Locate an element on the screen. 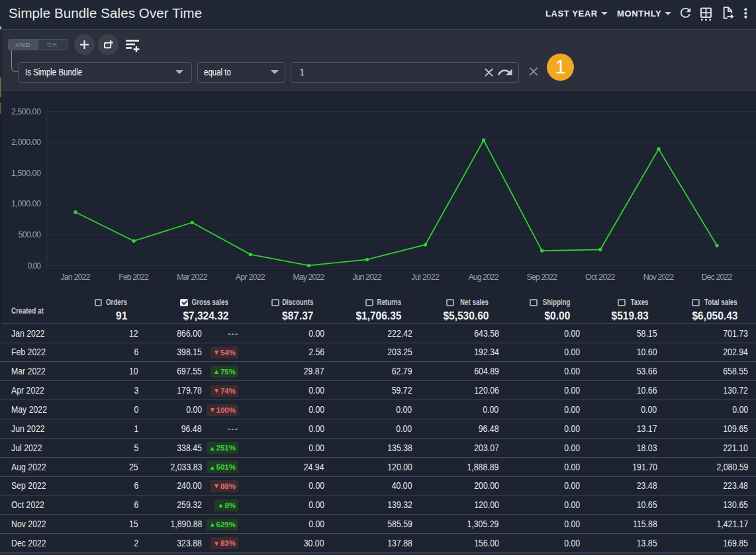  svg-text: 2,000.00 is located at coordinates (26, 142).